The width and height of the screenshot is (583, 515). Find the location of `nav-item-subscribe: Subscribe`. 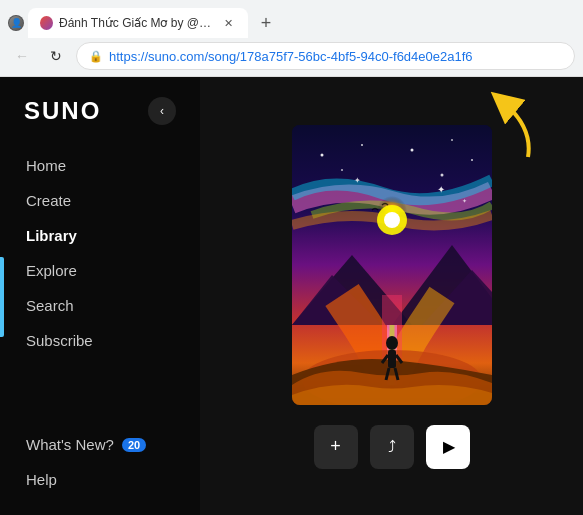

nav-item-subscribe: Subscribe is located at coordinates (100, 340).